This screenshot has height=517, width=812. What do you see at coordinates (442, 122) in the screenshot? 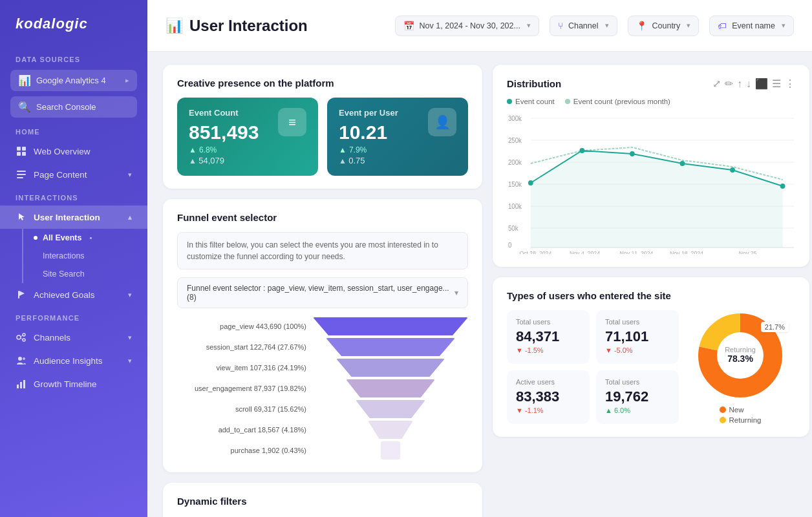
I see `user-icon: 👤` at bounding box center [442, 122].